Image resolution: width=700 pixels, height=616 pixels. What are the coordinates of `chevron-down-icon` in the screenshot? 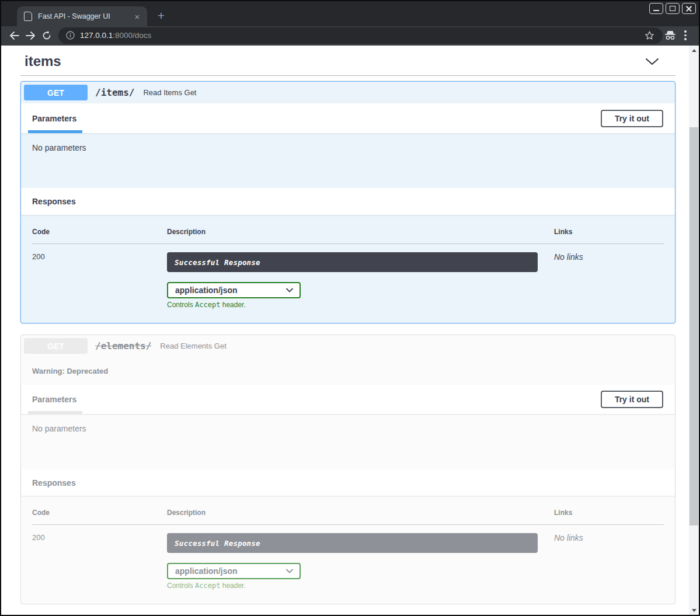 It's located at (652, 62).